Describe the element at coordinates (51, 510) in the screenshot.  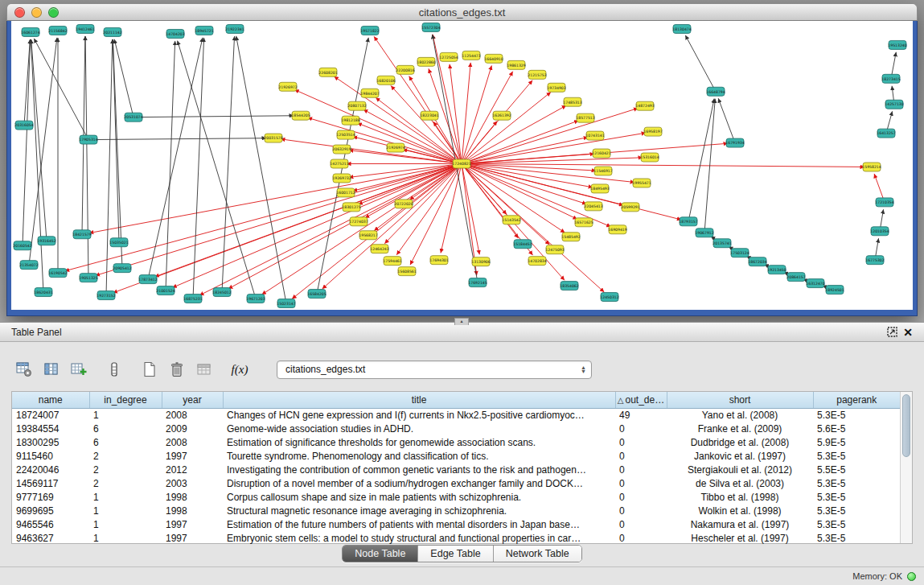
I see `table-cell: 9699695` at that location.